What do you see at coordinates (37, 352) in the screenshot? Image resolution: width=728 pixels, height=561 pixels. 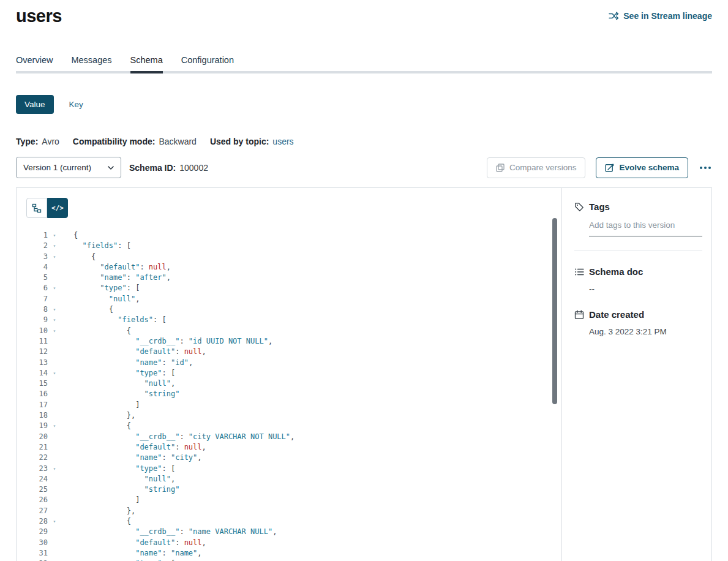 I see `line-number: 12` at bounding box center [37, 352].